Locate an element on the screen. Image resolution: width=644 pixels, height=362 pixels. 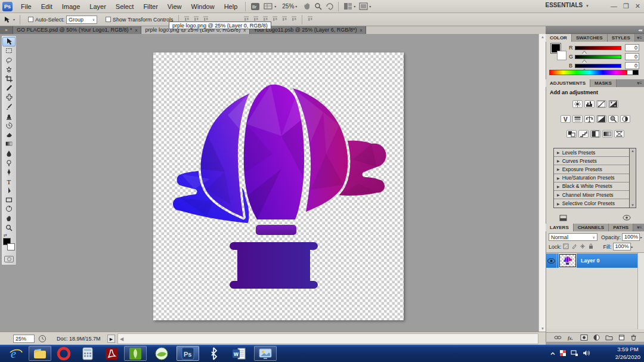
curves-icon is located at coordinates (601, 104).